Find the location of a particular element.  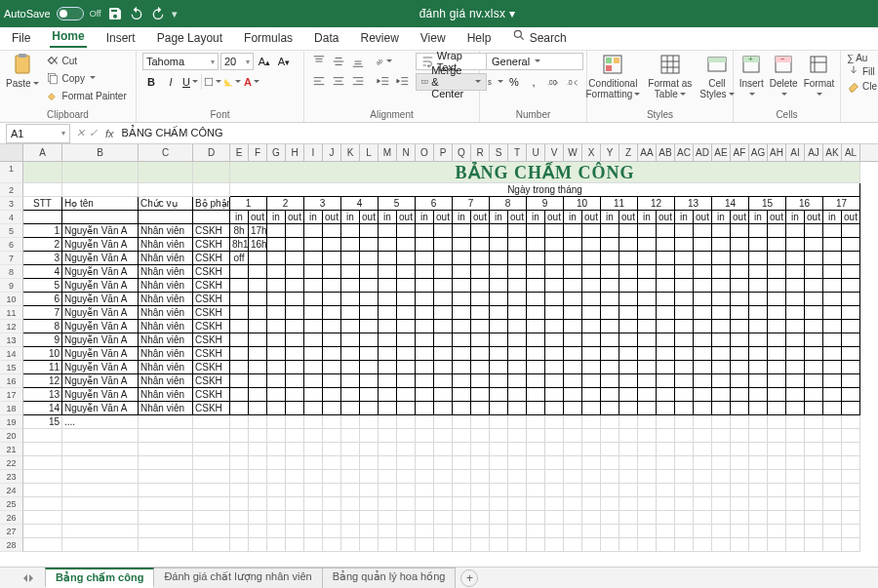

col-header: Q is located at coordinates (462, 152).